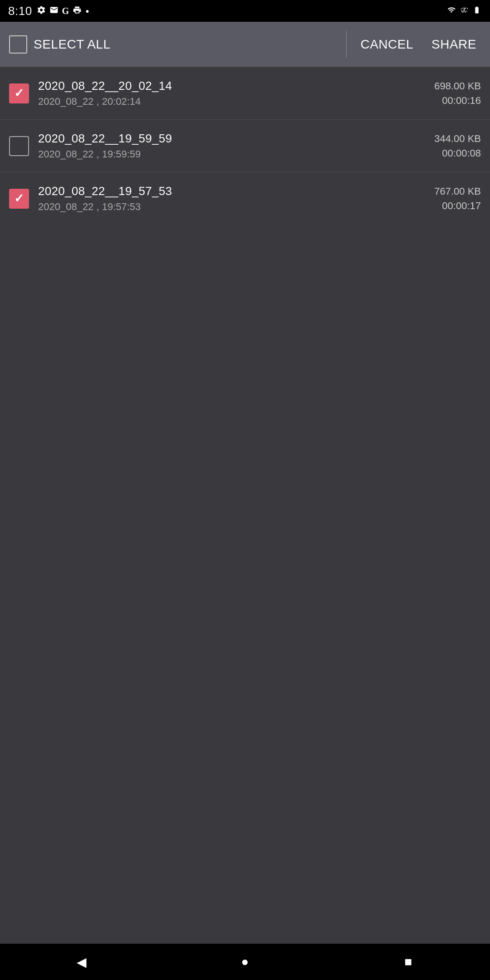  What do you see at coordinates (387, 44) in the screenshot?
I see `cancel-button: CANCEL` at bounding box center [387, 44].